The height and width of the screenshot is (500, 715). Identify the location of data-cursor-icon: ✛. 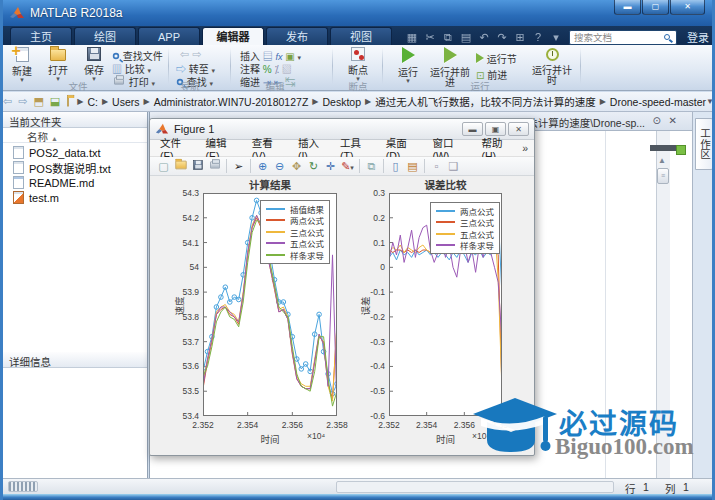
(330, 166).